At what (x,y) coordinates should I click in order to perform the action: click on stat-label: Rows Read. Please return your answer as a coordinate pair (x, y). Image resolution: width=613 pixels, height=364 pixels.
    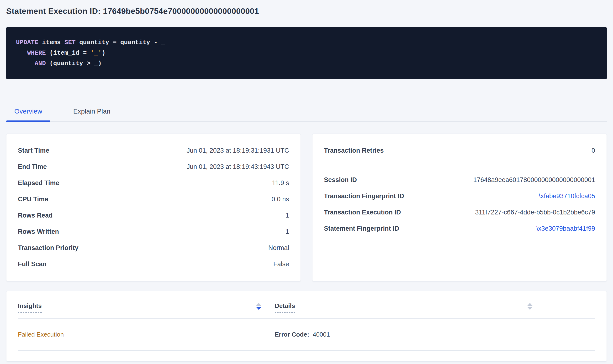
    Looking at the image, I should click on (35, 216).